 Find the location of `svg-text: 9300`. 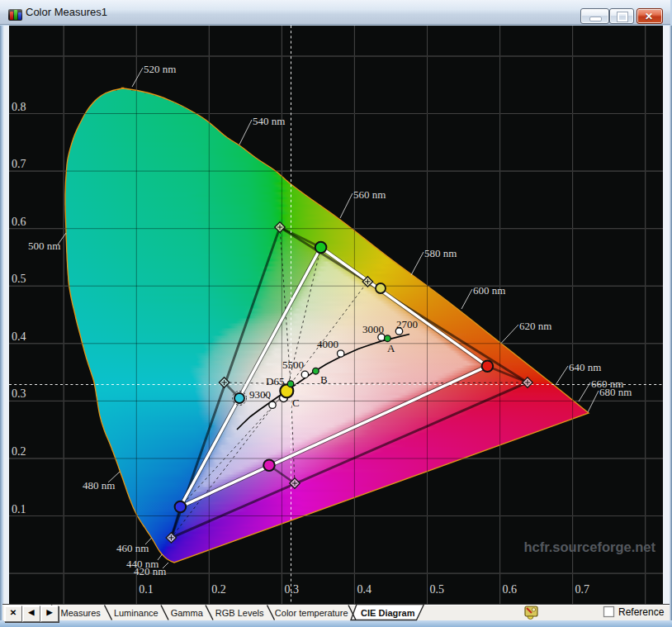

svg-text: 9300 is located at coordinates (260, 395).